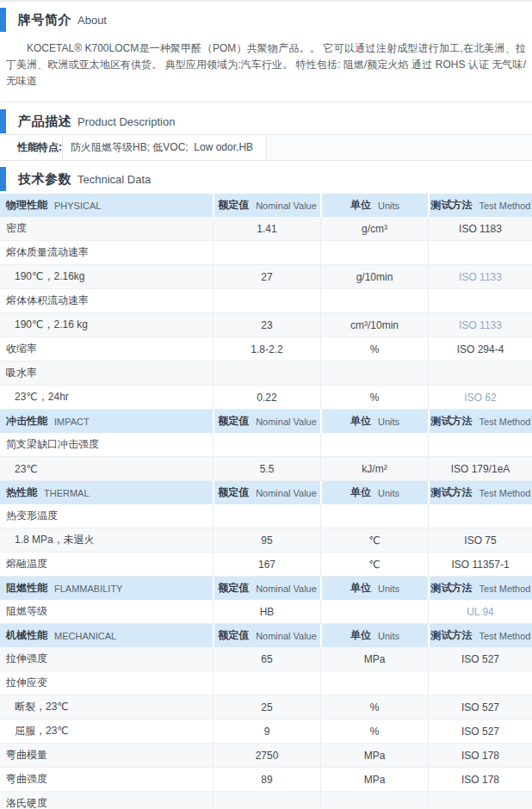 The width and height of the screenshot is (532, 809). I want to click on row-property-name: 弯曲强度, so click(107, 780).